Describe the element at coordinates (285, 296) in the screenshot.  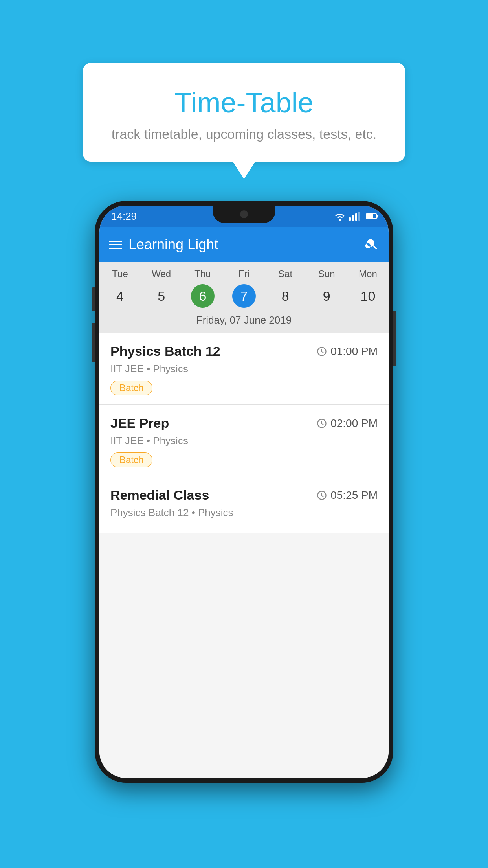
I see `day-8: 8` at that location.